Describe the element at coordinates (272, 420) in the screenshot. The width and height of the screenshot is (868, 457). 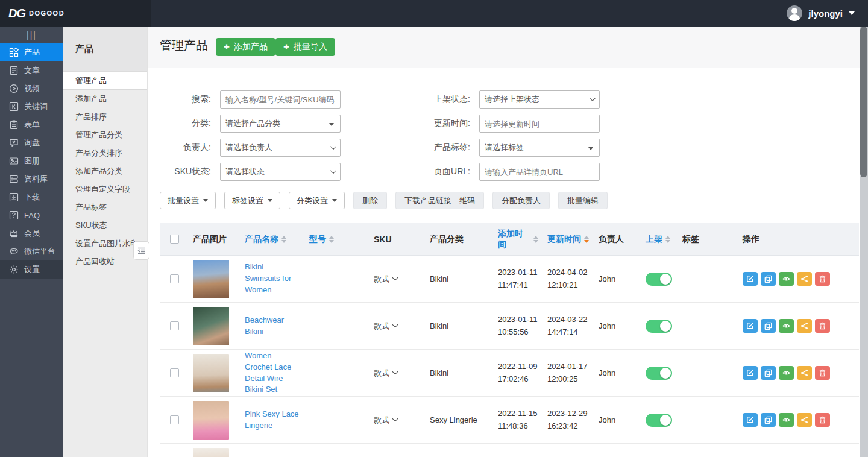
I see `product-name-link: Pink Sexy Lace Lingerie` at that location.